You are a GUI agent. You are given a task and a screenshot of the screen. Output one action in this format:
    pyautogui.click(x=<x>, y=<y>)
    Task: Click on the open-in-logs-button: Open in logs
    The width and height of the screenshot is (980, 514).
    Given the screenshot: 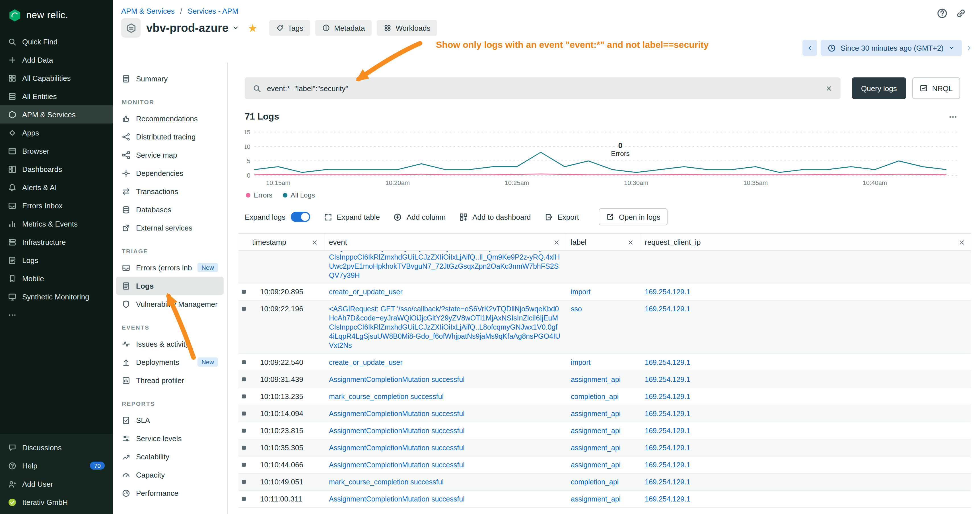 What is the action you would take?
    pyautogui.click(x=633, y=217)
    